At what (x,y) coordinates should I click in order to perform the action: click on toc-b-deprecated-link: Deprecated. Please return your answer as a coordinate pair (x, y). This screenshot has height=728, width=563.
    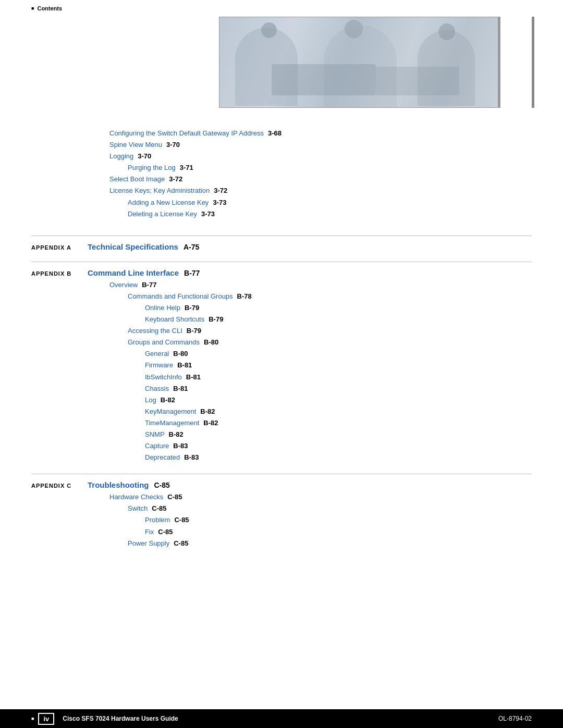
    Looking at the image, I should click on (163, 458).